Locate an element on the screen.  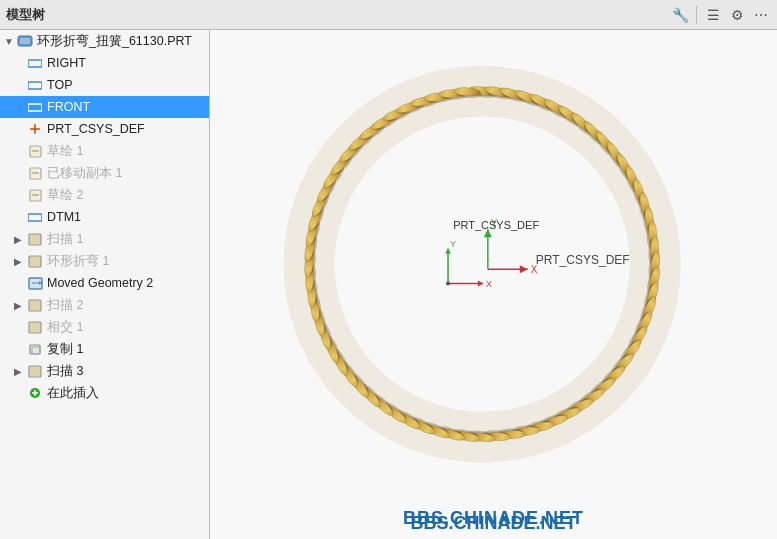
item-label-top: TOP is located at coordinates (126, 85).